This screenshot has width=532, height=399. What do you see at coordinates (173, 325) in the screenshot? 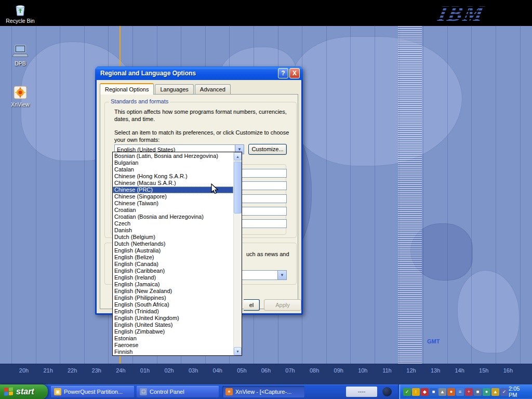
I see `language-option: English (United States)` at bounding box center [173, 325].